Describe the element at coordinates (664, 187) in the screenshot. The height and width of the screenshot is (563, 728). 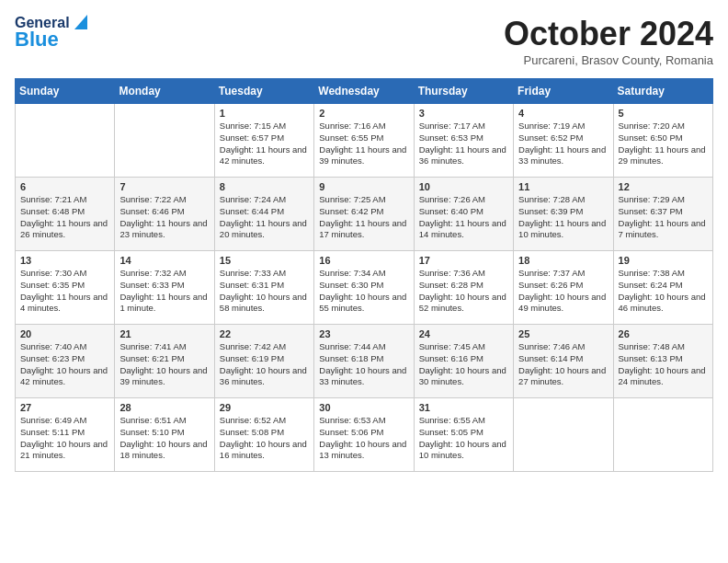
I see `day-number: 12` at that location.